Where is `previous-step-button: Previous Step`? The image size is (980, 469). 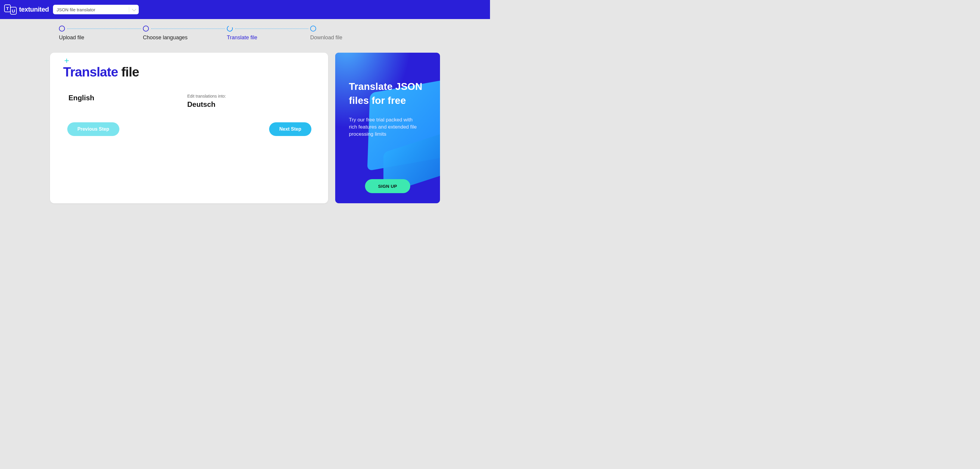
previous-step-button: Previous Step is located at coordinates (94, 129).